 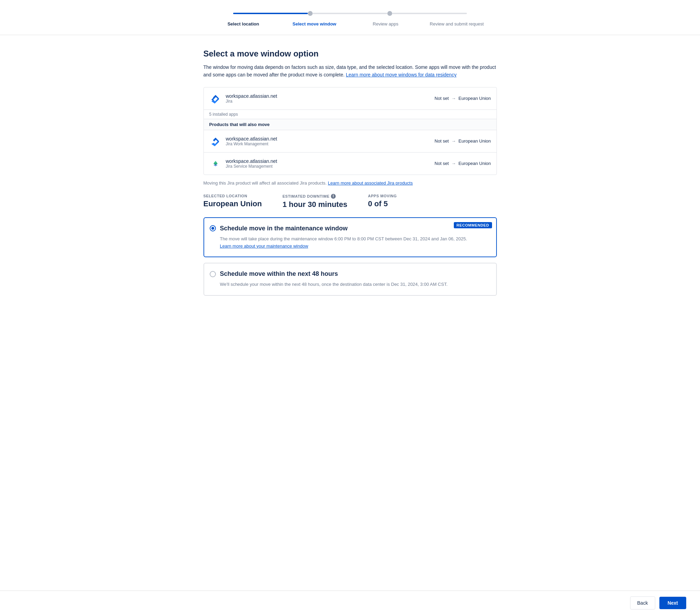 What do you see at coordinates (383, 196) in the screenshot?
I see `stat-apps-label: APPS MOVING` at bounding box center [383, 196].